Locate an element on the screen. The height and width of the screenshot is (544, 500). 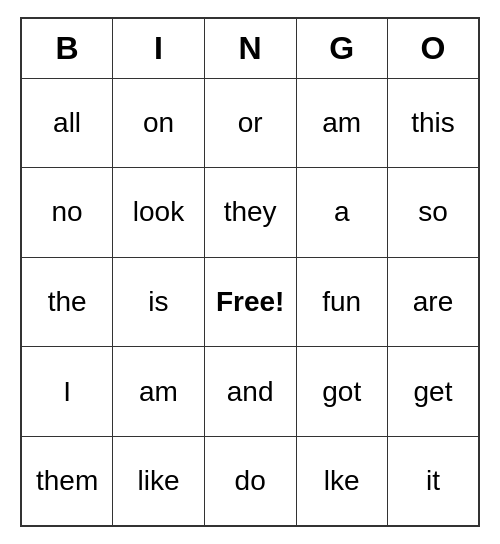
header-i: I is located at coordinates (159, 48).